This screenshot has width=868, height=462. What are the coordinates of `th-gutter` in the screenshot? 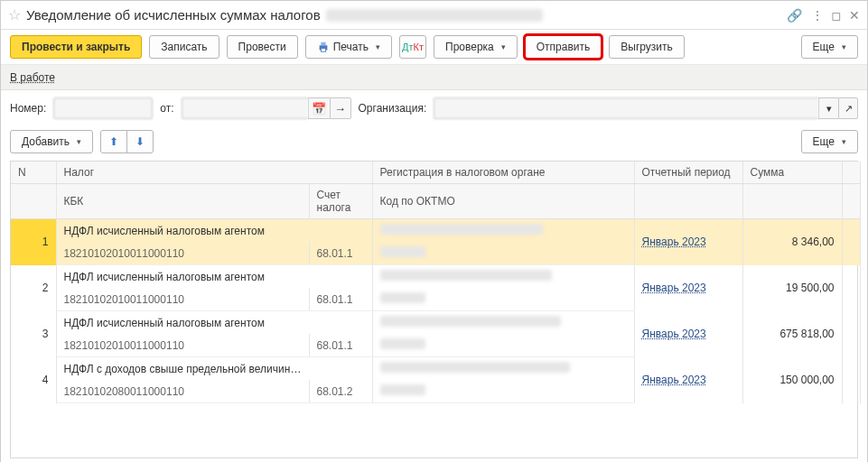 It's located at (851, 173).